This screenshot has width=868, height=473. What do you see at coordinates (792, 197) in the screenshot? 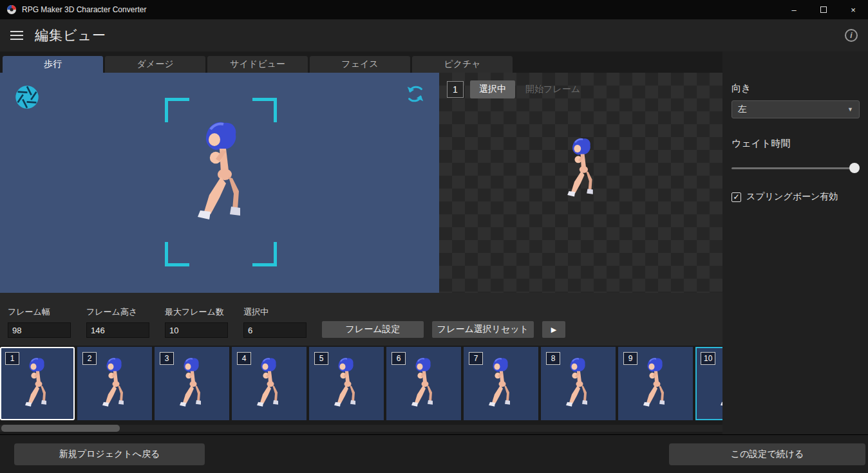
I see `springbone-label: スプリングボーン有効` at bounding box center [792, 197].